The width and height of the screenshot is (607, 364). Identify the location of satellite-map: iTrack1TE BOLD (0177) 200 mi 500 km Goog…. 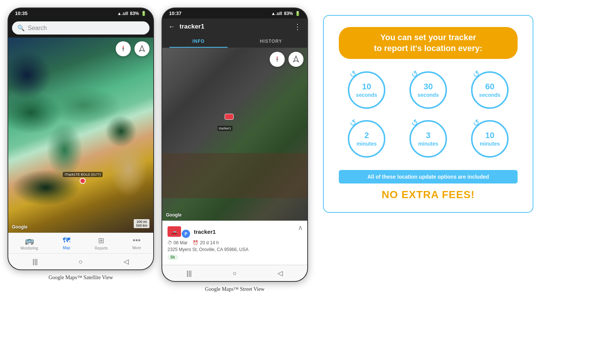
(81, 135).